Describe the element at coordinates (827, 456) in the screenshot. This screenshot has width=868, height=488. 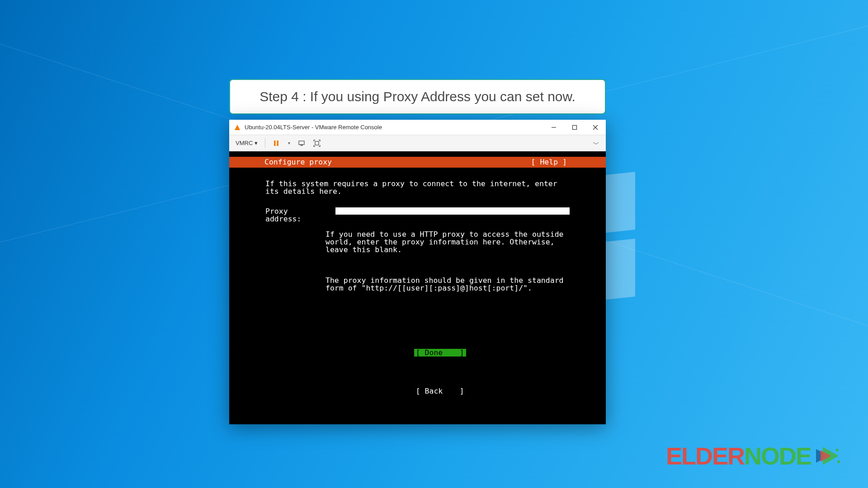
I see `brand-play-icon` at that location.